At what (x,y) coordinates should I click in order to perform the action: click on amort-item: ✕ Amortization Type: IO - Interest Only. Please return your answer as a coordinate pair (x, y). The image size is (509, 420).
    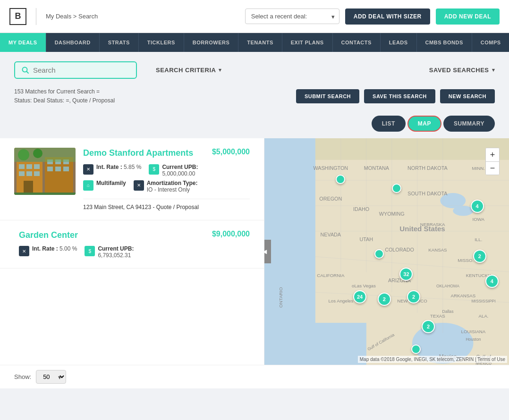
    Looking at the image, I should click on (166, 186).